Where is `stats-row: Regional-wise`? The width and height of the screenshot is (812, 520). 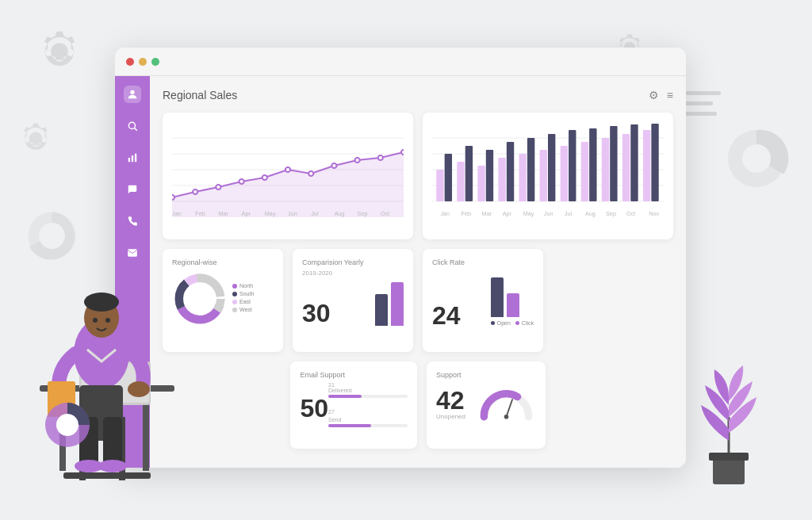 stats-row: Regional-wise is located at coordinates (418, 300).